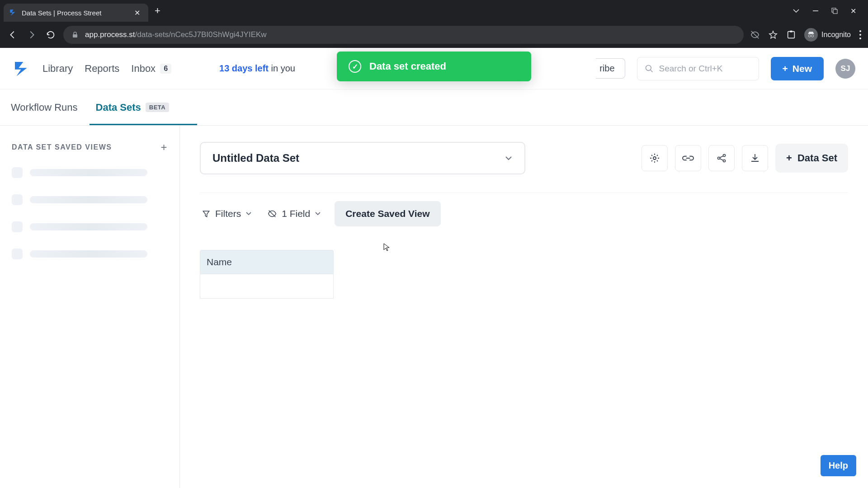 The height and width of the screenshot is (488, 868). Describe the element at coordinates (157, 108) in the screenshot. I see `beta-badge: BETA` at that location.